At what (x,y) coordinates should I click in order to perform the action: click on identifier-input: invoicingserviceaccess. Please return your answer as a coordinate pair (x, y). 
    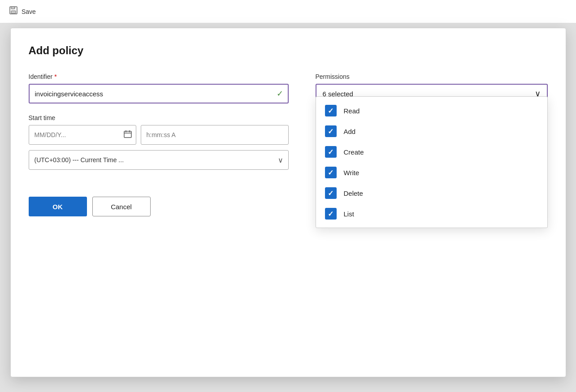
    Looking at the image, I should click on (159, 94).